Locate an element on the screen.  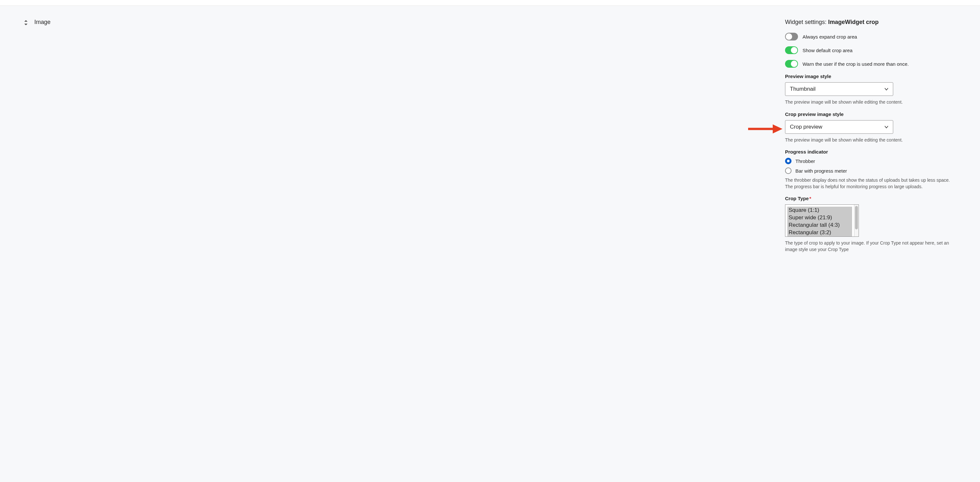
settings-heading: Widget settings: ImageWidget crop is located at coordinates (871, 22).